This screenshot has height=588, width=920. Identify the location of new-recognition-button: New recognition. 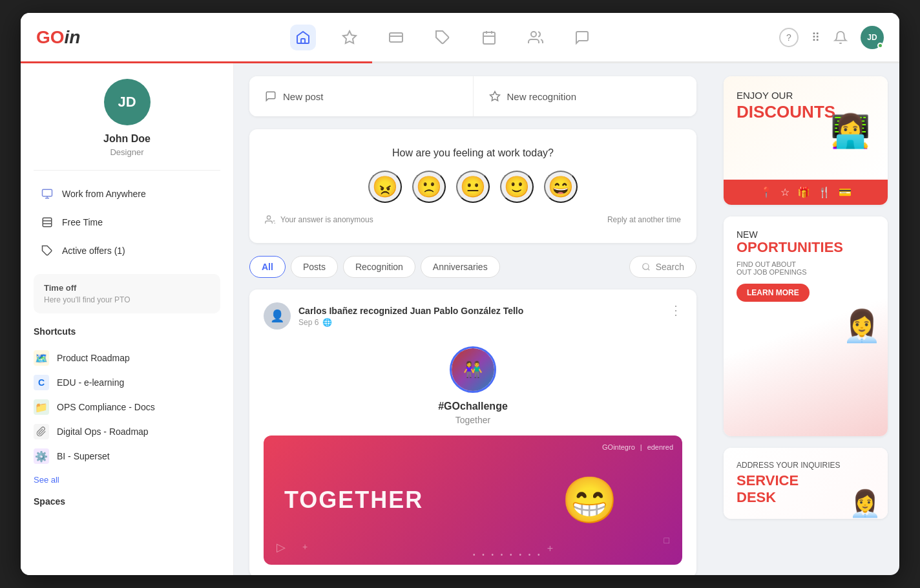
(585, 96).